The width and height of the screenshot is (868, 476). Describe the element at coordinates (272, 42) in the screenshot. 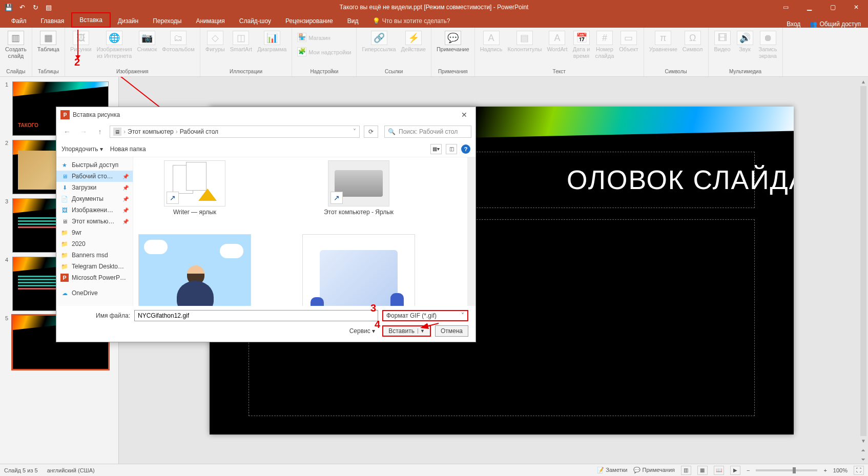

I see `chart-button: 📊Диаграмма` at that location.